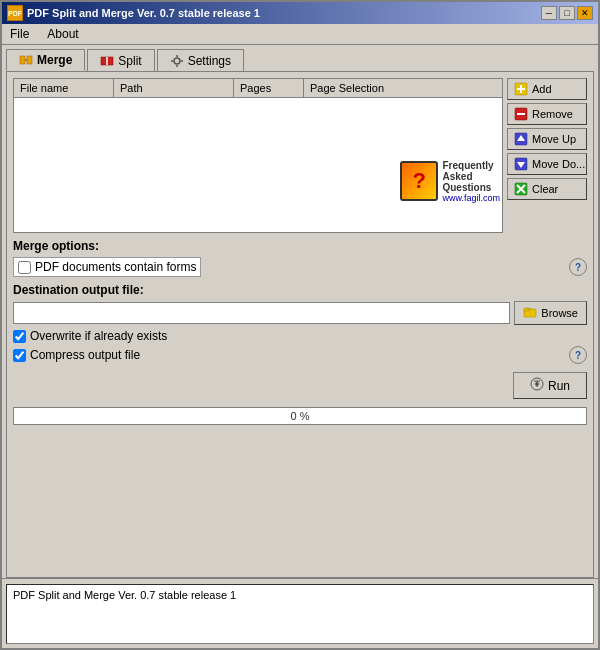  What do you see at coordinates (15, 13) in the screenshot?
I see `app-icon: PDF` at bounding box center [15, 13].